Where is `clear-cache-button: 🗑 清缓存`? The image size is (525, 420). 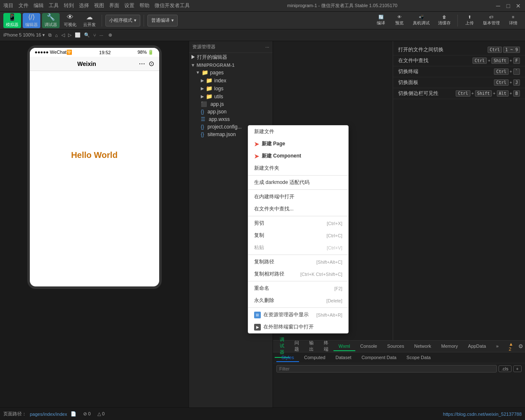 clear-cache-button: 🗑 清缓存 is located at coordinates (444, 21).